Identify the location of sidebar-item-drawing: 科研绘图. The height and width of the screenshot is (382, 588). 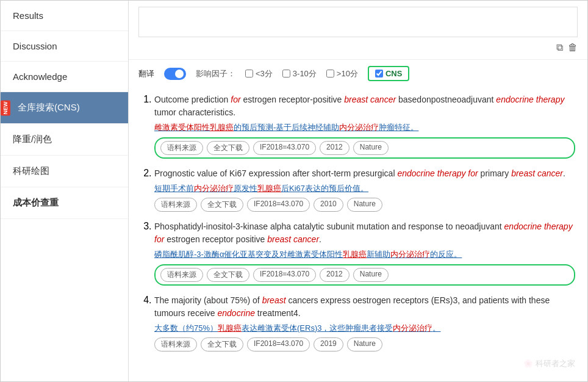
(65, 171).